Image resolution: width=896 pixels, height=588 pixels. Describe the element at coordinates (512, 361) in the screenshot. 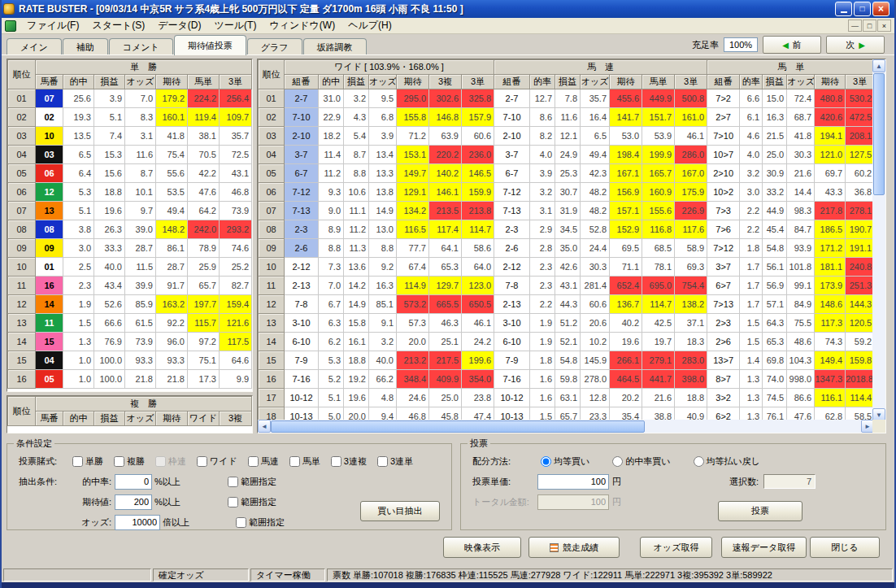

I see `combo-cell: 7-9` at that location.